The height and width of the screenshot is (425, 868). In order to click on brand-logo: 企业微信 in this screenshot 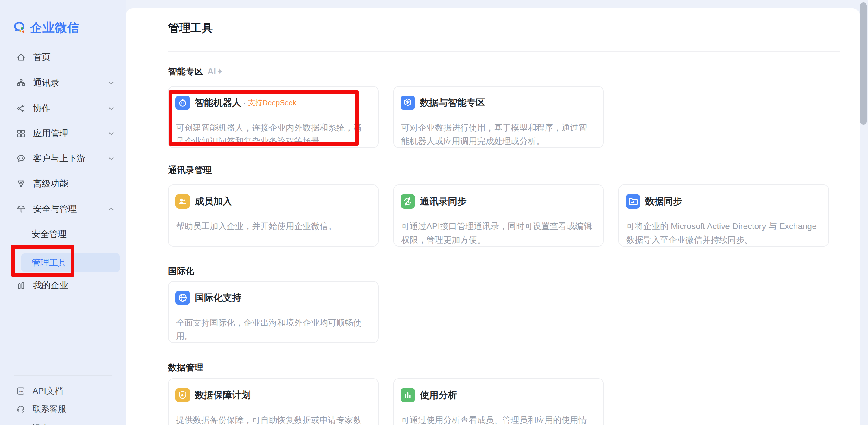, I will do `click(46, 28)`.